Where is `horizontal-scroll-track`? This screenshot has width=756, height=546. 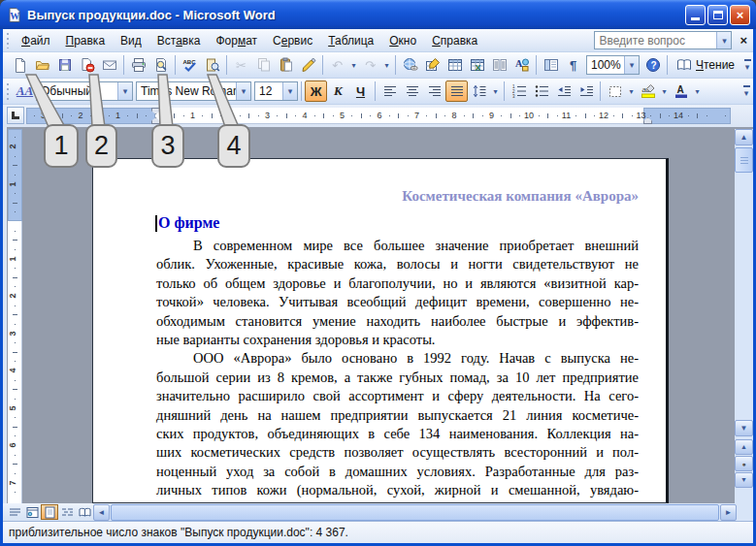 horizontal-scroll-track is located at coordinates (415, 512).